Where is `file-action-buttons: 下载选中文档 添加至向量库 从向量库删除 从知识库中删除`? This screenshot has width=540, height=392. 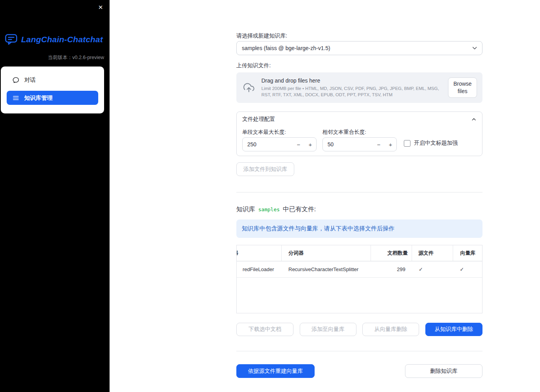 file-action-buttons: 下载选中文档 添加至向量库 从向量库删除 从知识库中删除 is located at coordinates (359, 329).